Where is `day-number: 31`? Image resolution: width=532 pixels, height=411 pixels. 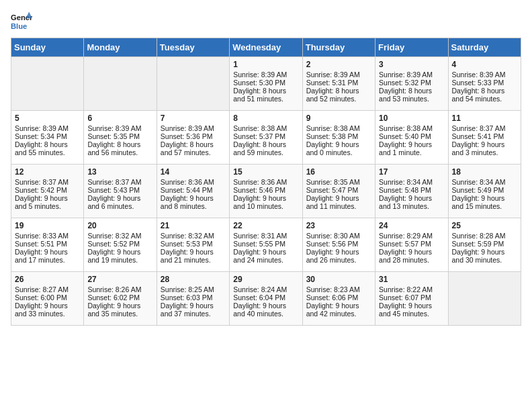 day-number: 31 is located at coordinates (411, 279).